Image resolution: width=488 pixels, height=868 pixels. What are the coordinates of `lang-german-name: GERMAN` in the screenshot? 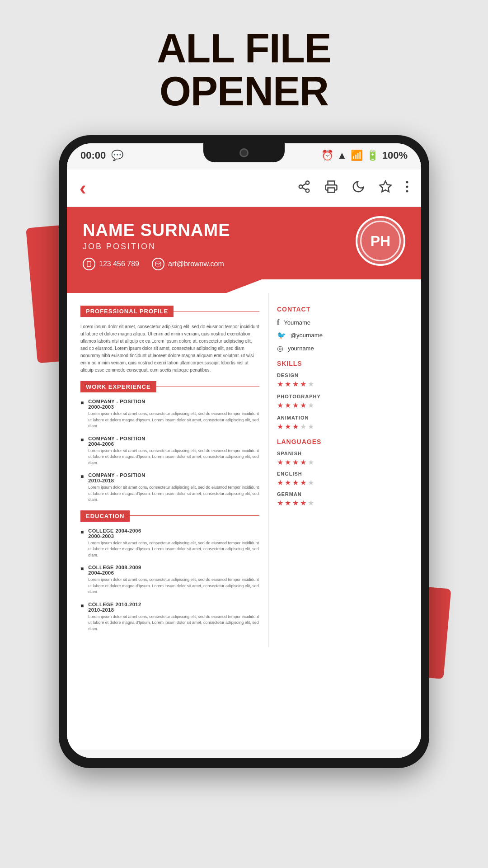 It's located at (344, 494).